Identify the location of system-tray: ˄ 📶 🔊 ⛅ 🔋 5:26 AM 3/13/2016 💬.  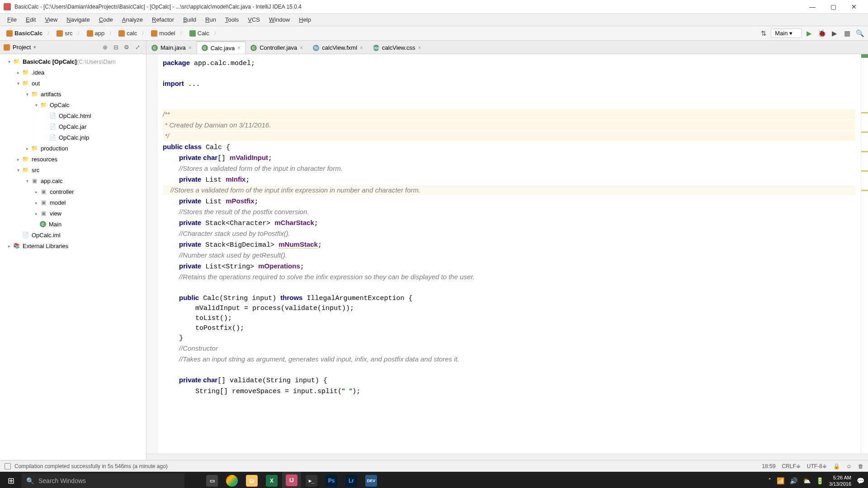
(818, 481).